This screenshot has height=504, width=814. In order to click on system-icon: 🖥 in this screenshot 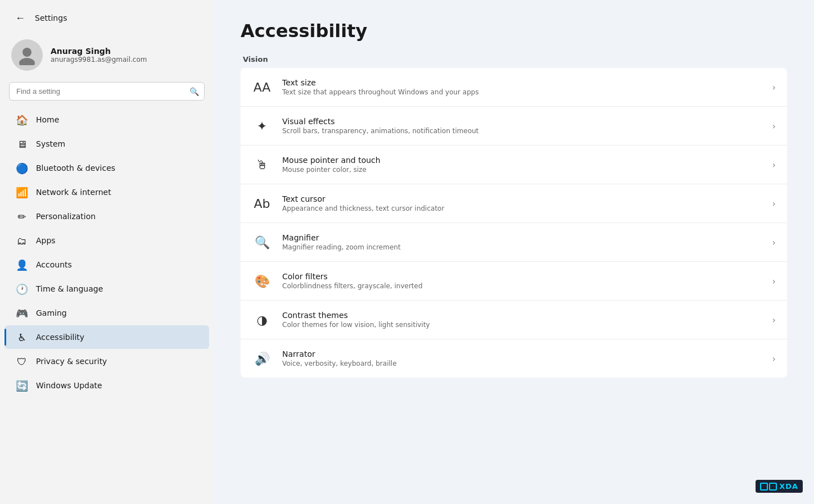, I will do `click(22, 144)`.